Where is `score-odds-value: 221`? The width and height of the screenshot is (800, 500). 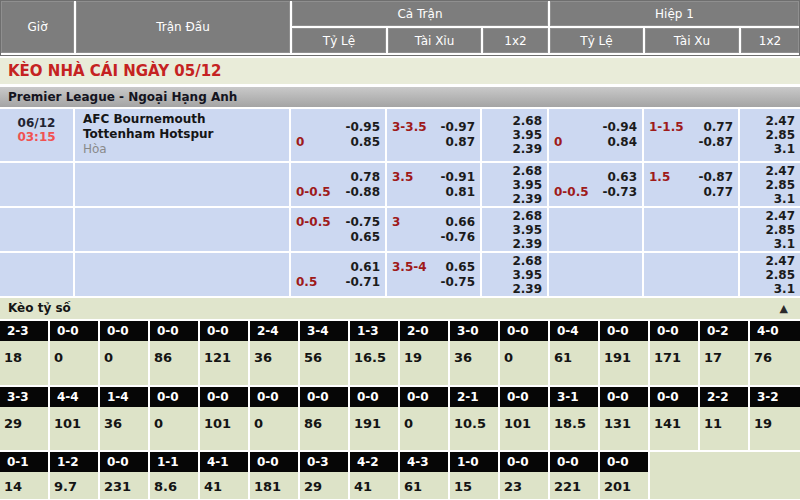
score-odds-value: 221 is located at coordinates (574, 486).